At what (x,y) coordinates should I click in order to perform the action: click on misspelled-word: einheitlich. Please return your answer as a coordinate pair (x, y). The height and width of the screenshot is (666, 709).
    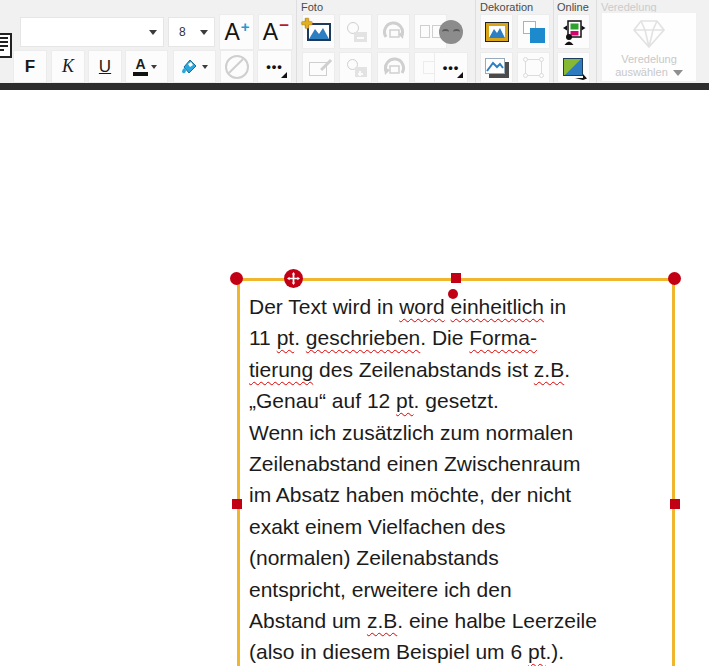
    Looking at the image, I should click on (498, 306).